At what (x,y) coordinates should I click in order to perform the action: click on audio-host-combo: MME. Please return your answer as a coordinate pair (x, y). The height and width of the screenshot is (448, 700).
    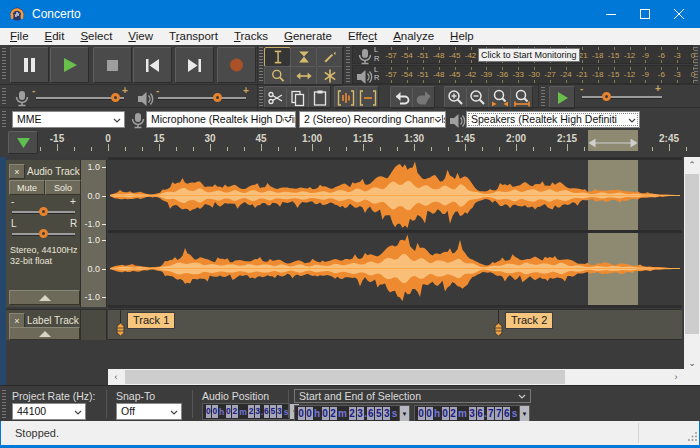
    Looking at the image, I should click on (68, 120).